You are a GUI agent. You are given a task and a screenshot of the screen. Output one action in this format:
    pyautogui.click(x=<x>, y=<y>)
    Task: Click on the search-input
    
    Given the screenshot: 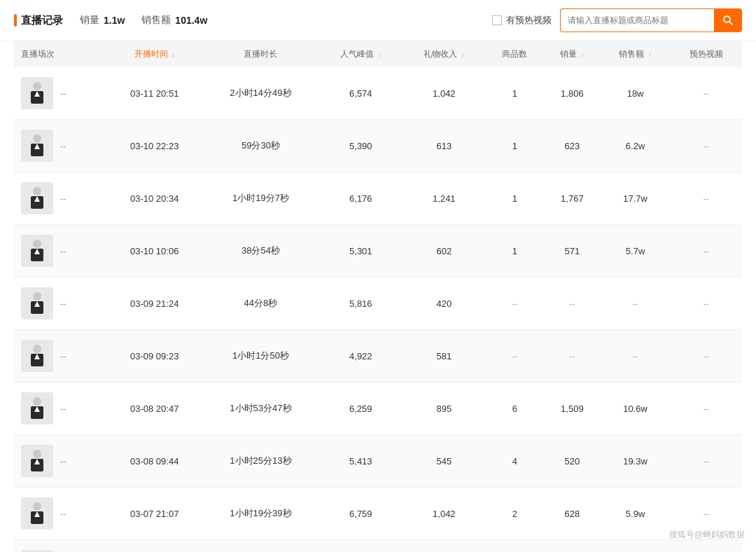 What is the action you would take?
    pyautogui.click(x=637, y=20)
    